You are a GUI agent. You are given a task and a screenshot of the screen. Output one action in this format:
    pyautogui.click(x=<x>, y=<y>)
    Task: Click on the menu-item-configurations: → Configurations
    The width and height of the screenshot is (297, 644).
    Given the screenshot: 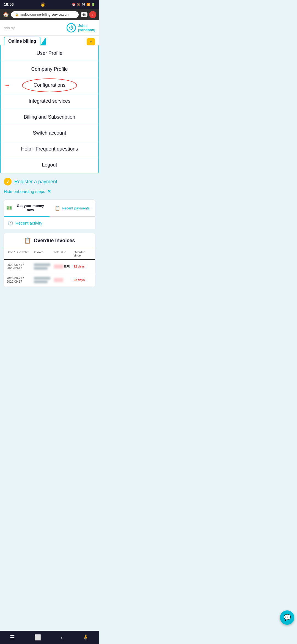 What is the action you would take?
    pyautogui.click(x=50, y=85)
    